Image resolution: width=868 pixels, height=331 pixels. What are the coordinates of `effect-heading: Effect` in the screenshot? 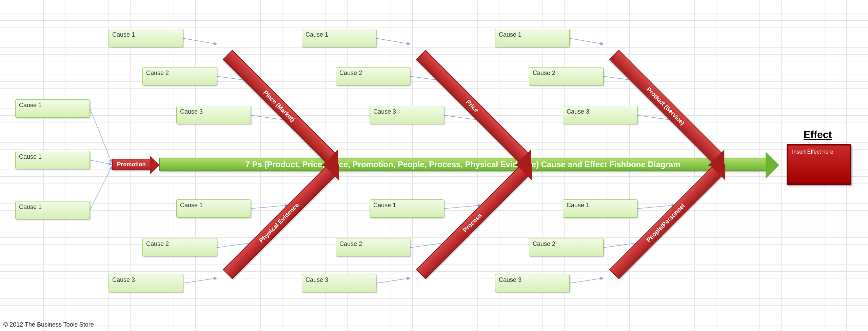 It's located at (818, 135).